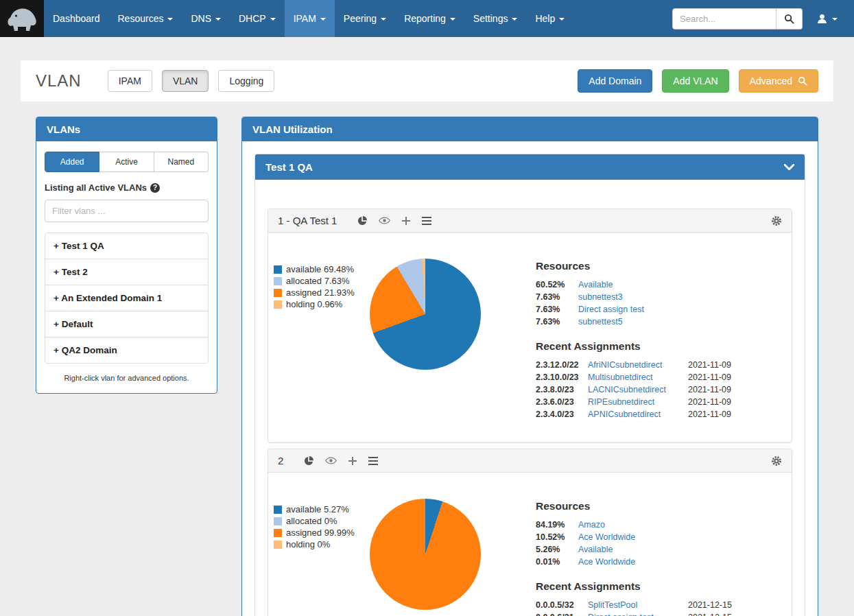  What do you see at coordinates (495, 19) in the screenshot?
I see `nav-settings: Settings` at bounding box center [495, 19].